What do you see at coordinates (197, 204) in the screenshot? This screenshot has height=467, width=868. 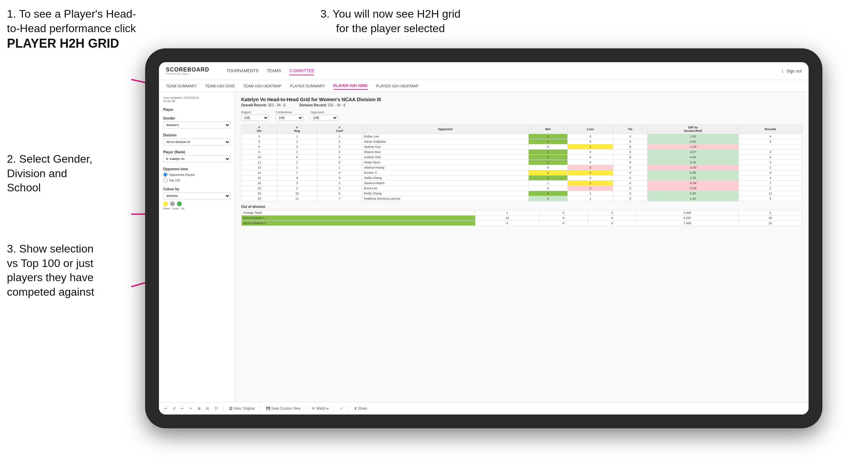 I see `colour-dots` at bounding box center [197, 204].